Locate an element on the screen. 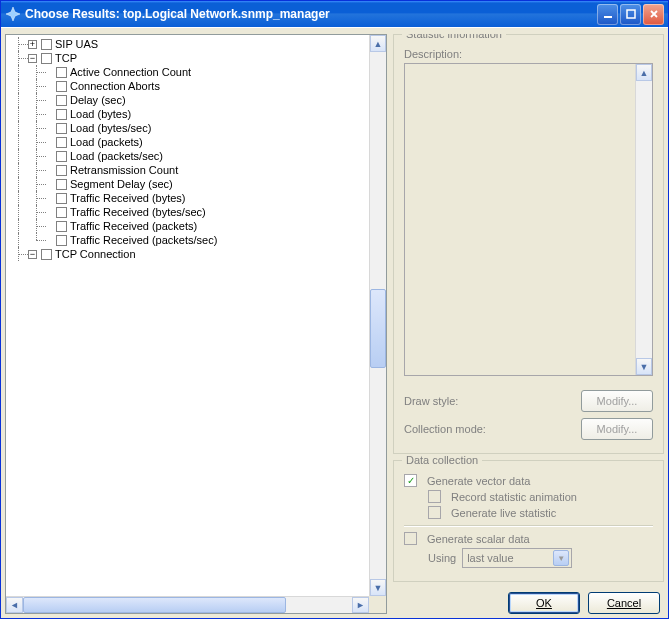 This screenshot has width=669, height=619. app-icon is located at coordinates (13, 14).